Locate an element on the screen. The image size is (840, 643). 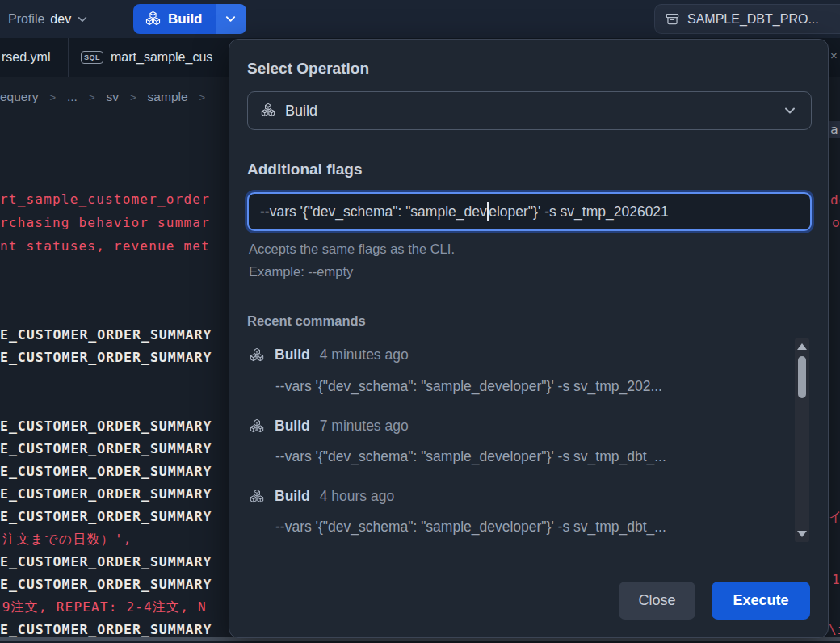
build-button-label: Build is located at coordinates (186, 19).